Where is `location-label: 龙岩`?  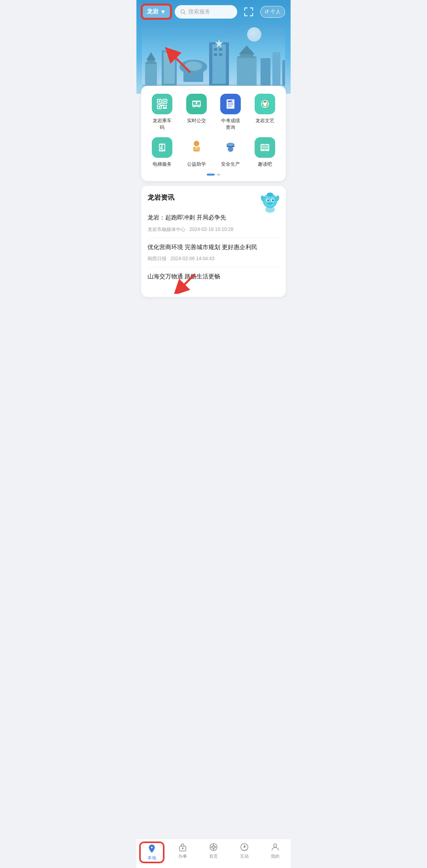 location-label: 龙岩 is located at coordinates (153, 12).